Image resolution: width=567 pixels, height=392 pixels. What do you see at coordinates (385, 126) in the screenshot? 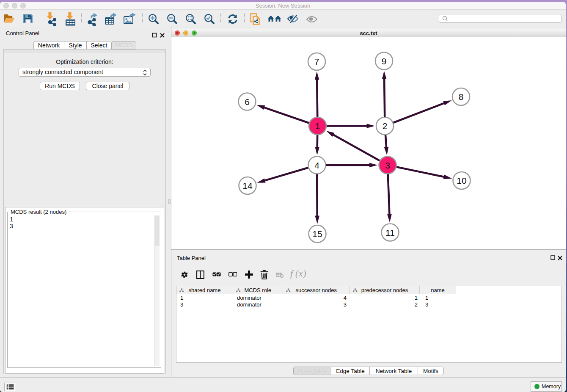
I see `svg-text: 2` at bounding box center [385, 126].